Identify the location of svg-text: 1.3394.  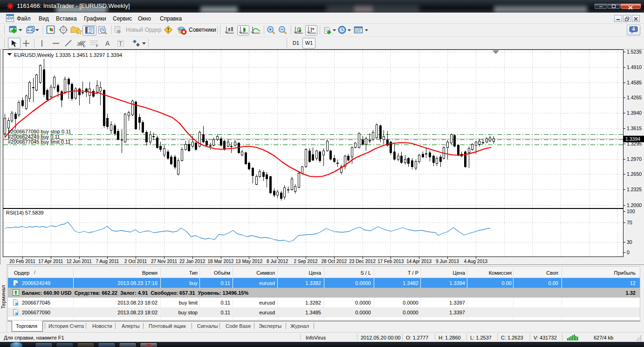
(633, 139).